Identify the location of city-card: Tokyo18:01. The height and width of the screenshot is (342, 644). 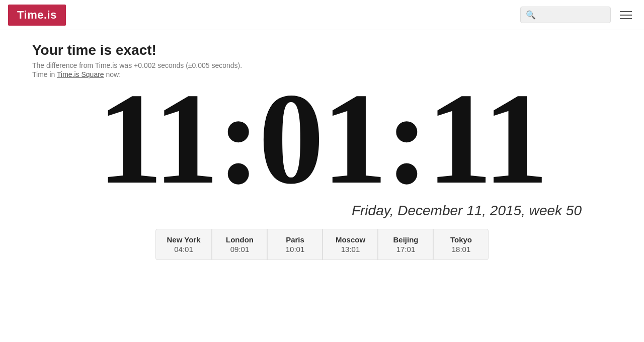
(461, 244).